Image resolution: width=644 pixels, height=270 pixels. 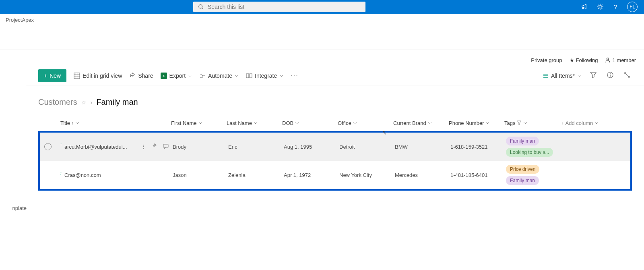 I want to click on search-box, so click(x=279, y=7).